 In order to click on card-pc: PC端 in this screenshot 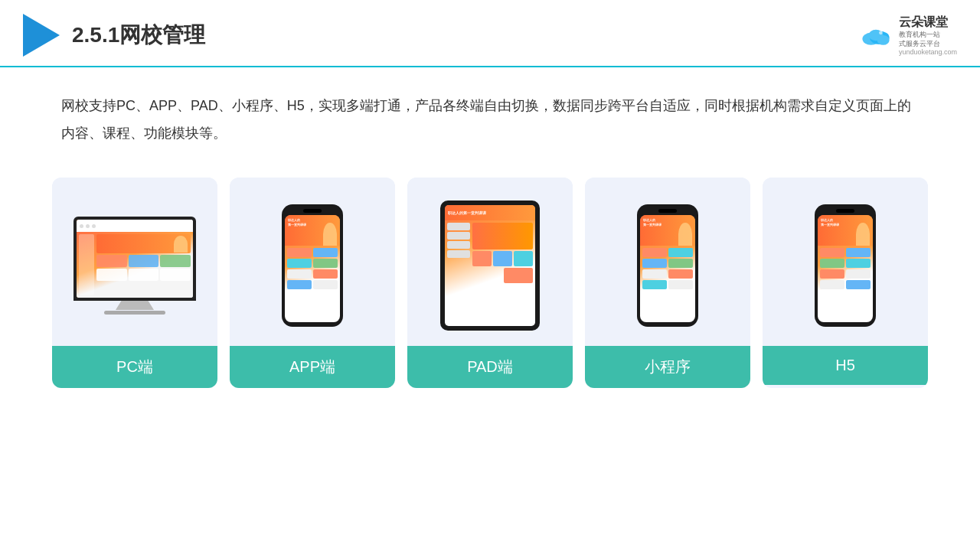, I will do `click(135, 283)`.